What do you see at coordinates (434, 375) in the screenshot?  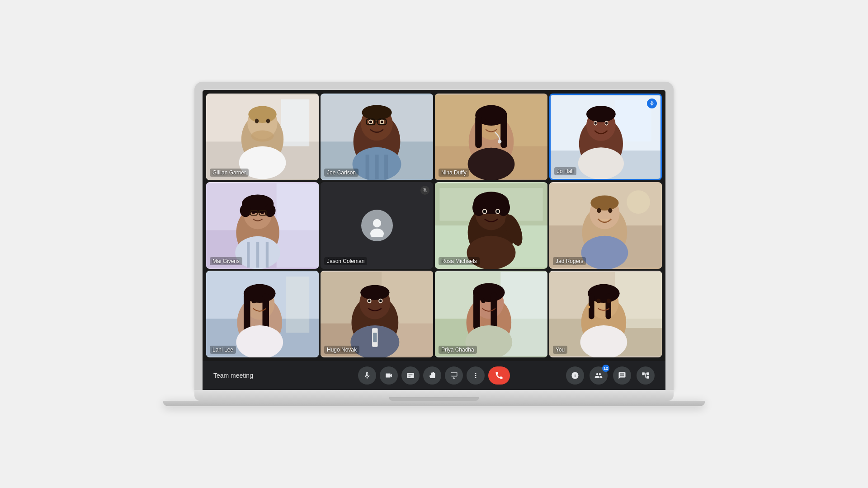 I see `toolbar-controls` at bounding box center [434, 375].